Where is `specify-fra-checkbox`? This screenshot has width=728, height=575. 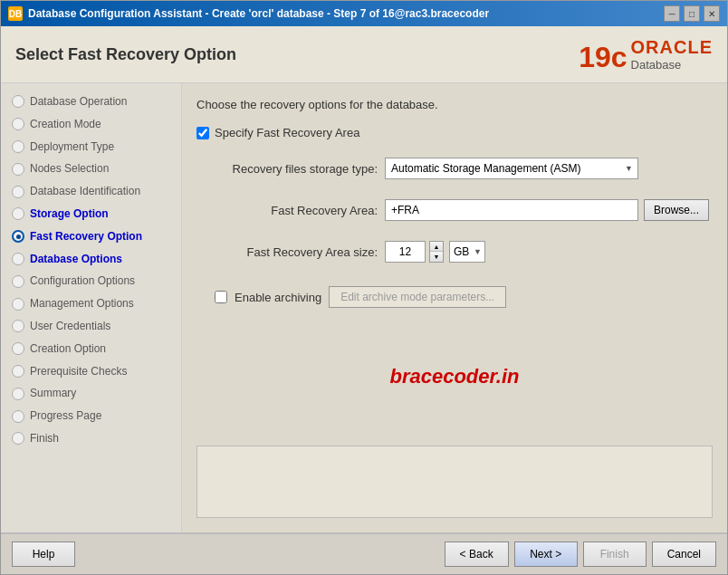
specify-fra-checkbox is located at coordinates (203, 133).